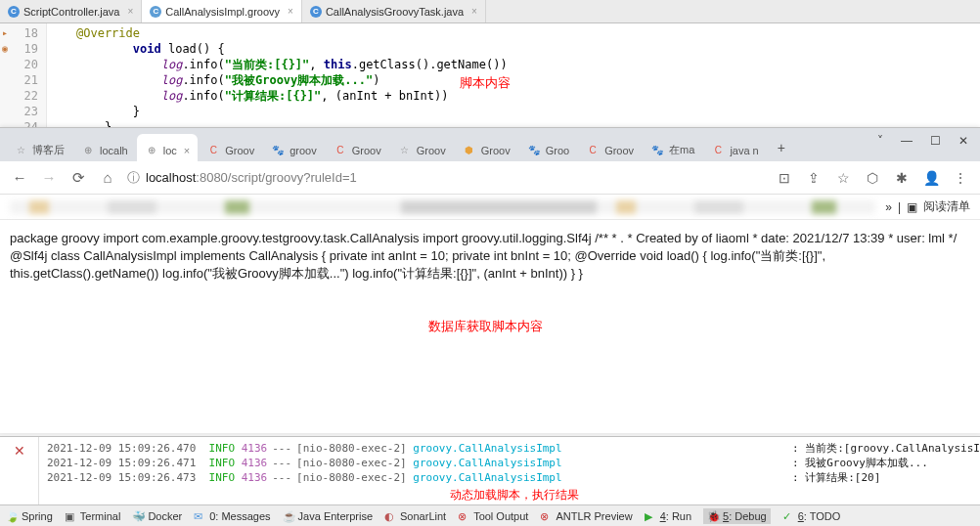 The height and width of the screenshot is (526, 980). What do you see at coordinates (843, 178) in the screenshot?
I see `star-icon: ☆` at bounding box center [843, 178].